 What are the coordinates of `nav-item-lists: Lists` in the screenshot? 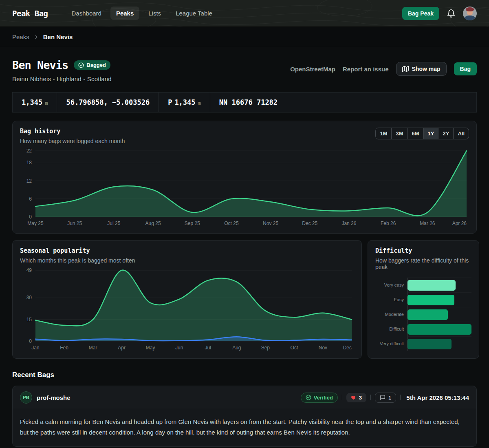 It's located at (155, 13).